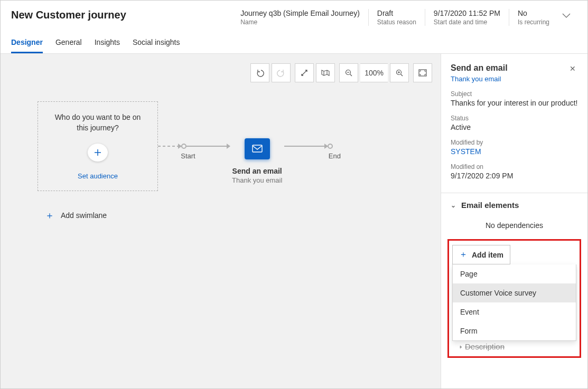  What do you see at coordinates (98, 153) in the screenshot?
I see `add-audience-button` at bounding box center [98, 153].